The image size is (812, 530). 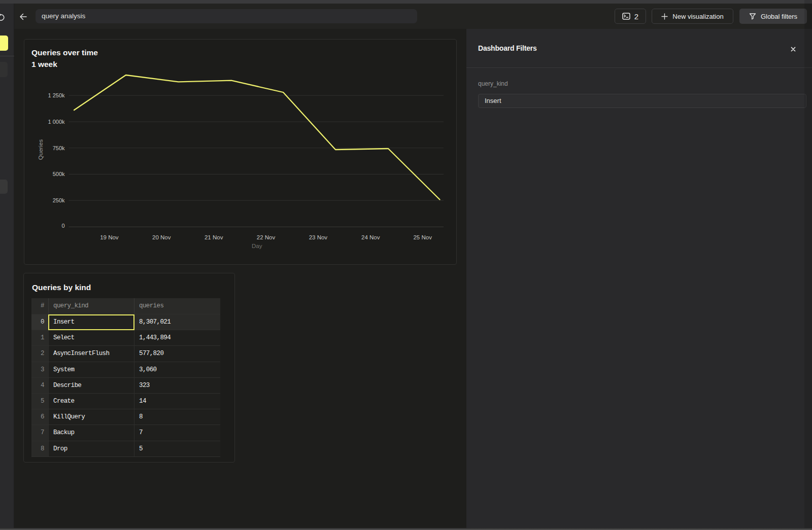 What do you see at coordinates (266, 237) in the screenshot?
I see `svg-text: 22 Nov` at bounding box center [266, 237].